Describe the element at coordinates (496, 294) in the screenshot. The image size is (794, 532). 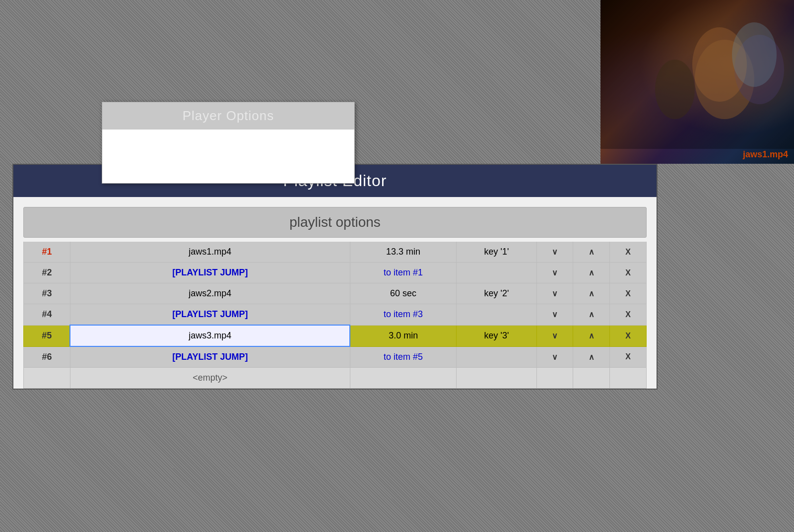
I see `key-cell: key '2'` at that location.